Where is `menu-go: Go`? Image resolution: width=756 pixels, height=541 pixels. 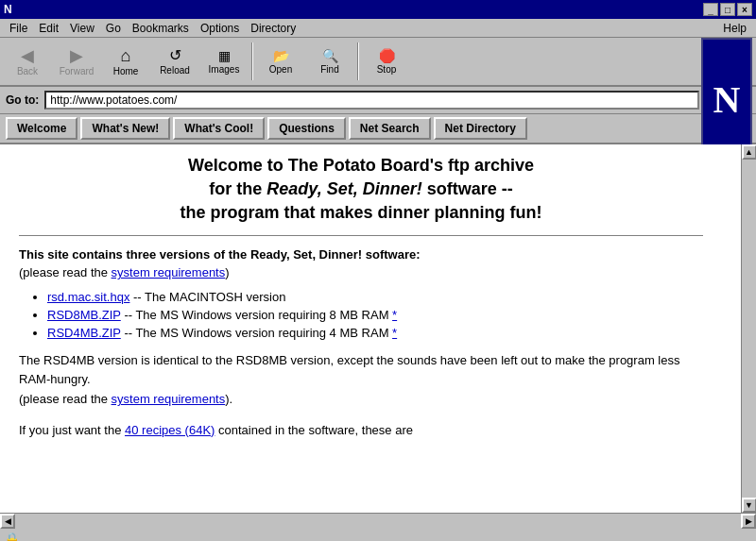
menu-go: Go is located at coordinates (113, 28).